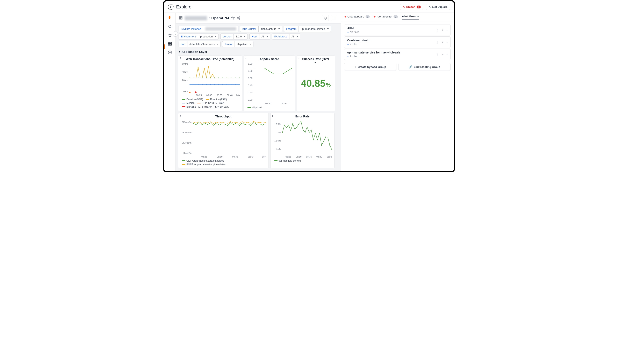 Image resolution: width=618 pixels, height=364 pixels. Describe the element at coordinates (397, 30) in the screenshot. I see `alert-group-card: APM ≈No rules ⋮ ↗ ›` at that location.